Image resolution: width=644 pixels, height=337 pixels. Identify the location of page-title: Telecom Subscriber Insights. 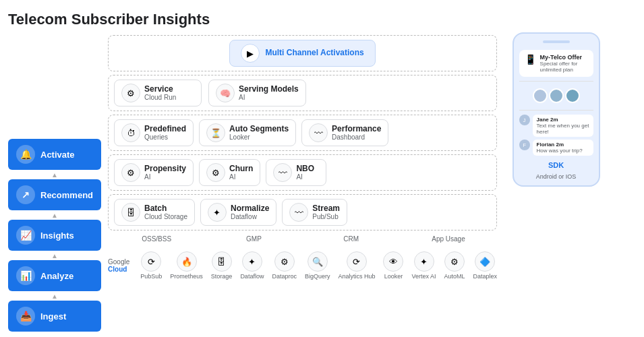
(322, 20).